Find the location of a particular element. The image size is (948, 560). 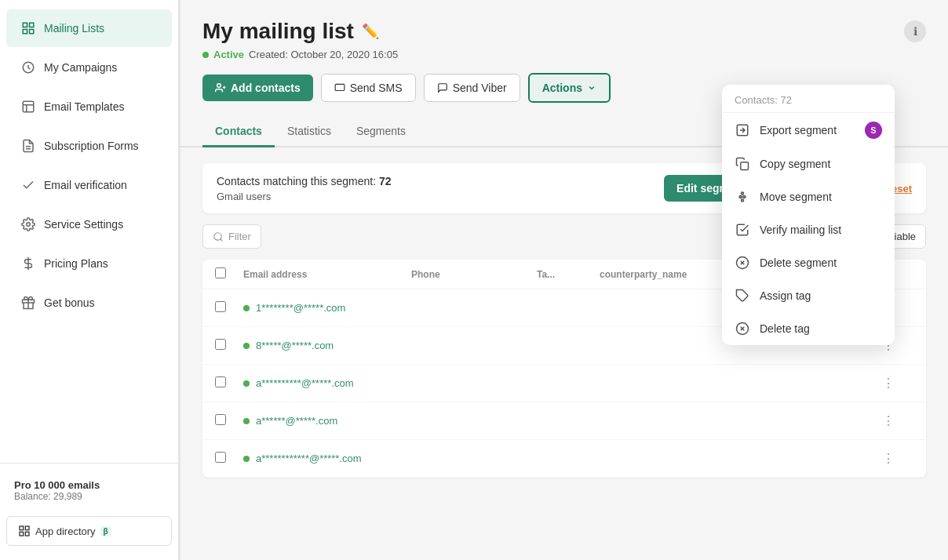

delete-segment-label: Delete segment is located at coordinates (798, 263).